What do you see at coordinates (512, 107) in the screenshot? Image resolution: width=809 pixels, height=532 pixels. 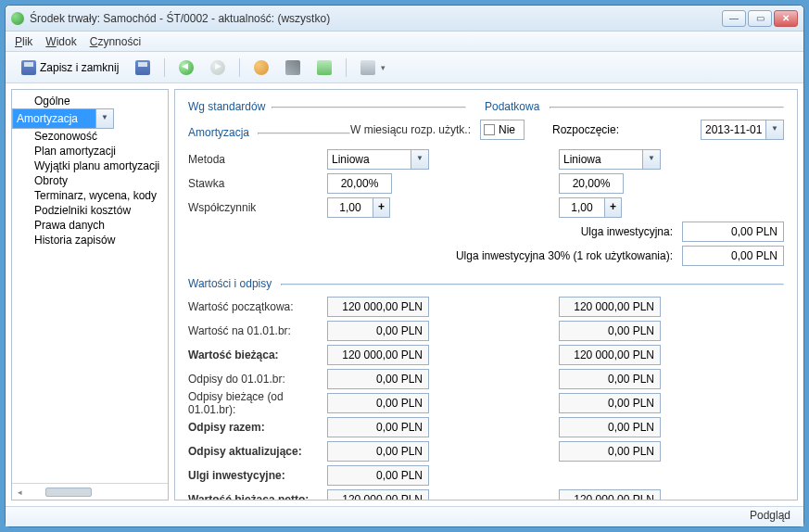 I see `section-pod-title: Podatkowa` at bounding box center [512, 107].